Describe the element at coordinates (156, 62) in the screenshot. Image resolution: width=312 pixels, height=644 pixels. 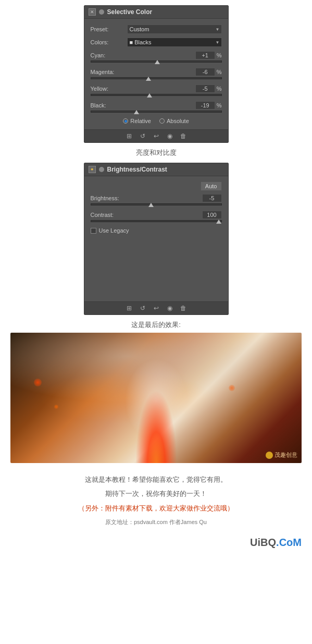
I see `cyan-track` at that location.